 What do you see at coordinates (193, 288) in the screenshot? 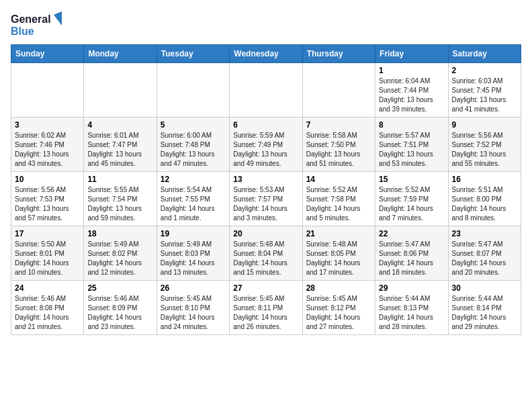
I see `day-number: 26` at bounding box center [193, 288].